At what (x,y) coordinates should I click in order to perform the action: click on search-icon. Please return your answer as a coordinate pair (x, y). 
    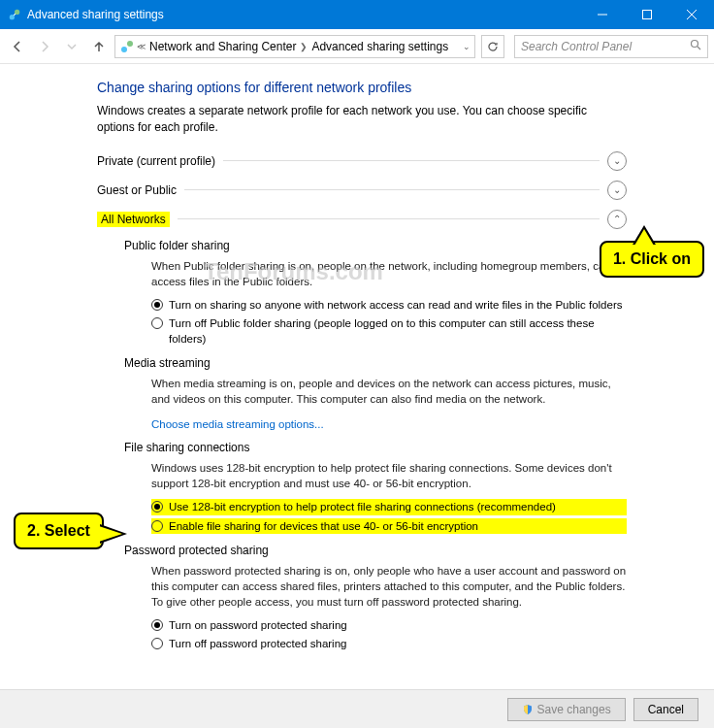
    Looking at the image, I should click on (696, 47).